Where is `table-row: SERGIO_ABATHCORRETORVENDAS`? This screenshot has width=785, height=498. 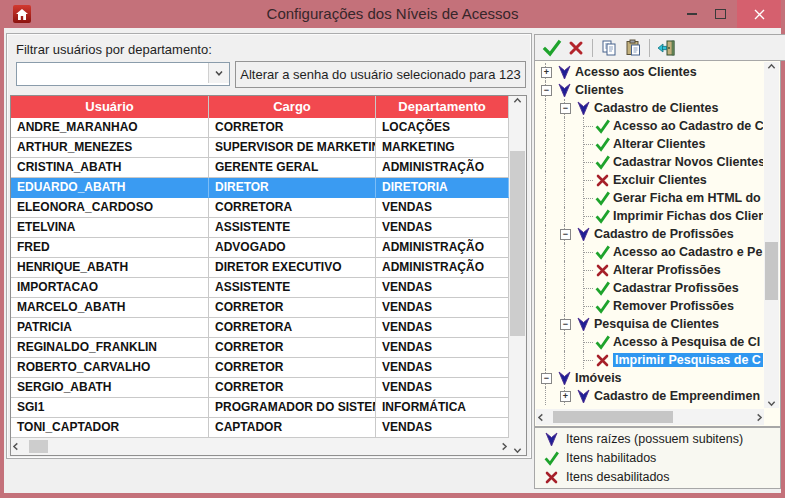
table-row: SERGIO_ABATHCORRETORVENDAS is located at coordinates (260, 388).